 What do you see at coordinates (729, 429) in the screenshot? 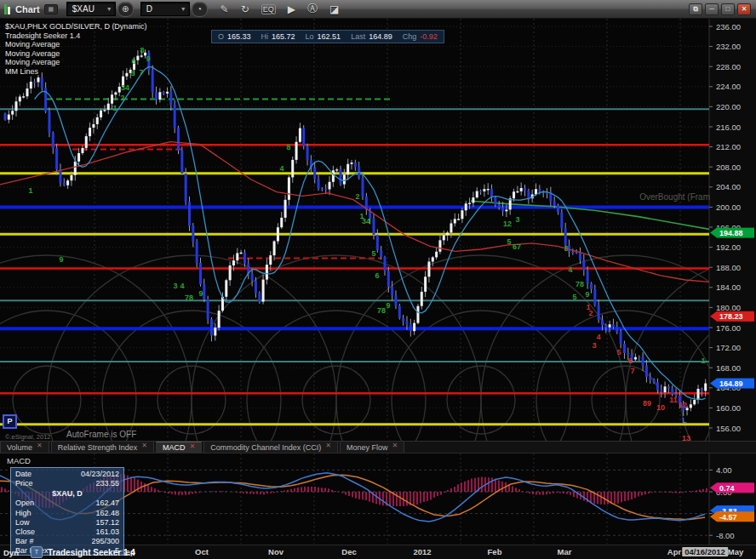
I see `price-tick-label: 156.00` at bounding box center [729, 429].